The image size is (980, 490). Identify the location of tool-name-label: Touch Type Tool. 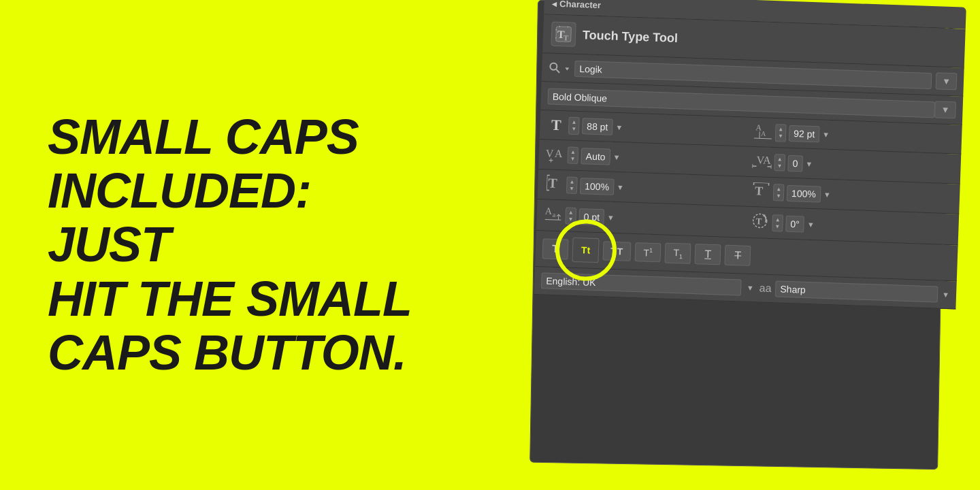
(630, 37).